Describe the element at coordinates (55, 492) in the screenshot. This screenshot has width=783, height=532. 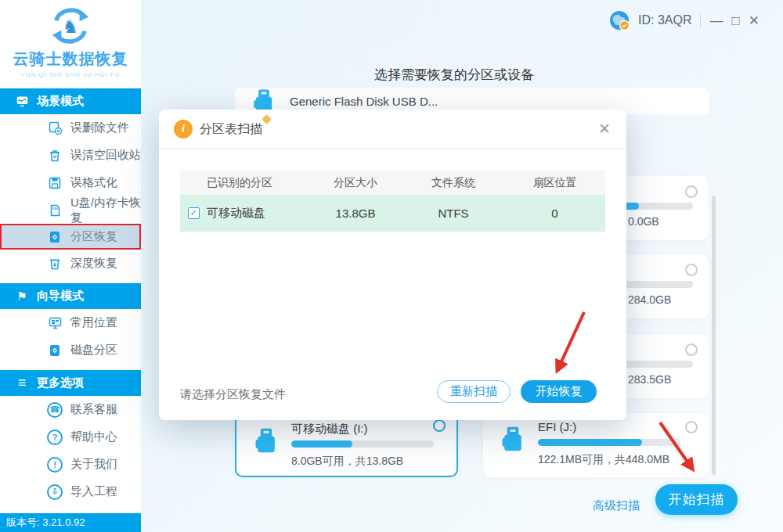
I see `import-icon: ⇩` at that location.